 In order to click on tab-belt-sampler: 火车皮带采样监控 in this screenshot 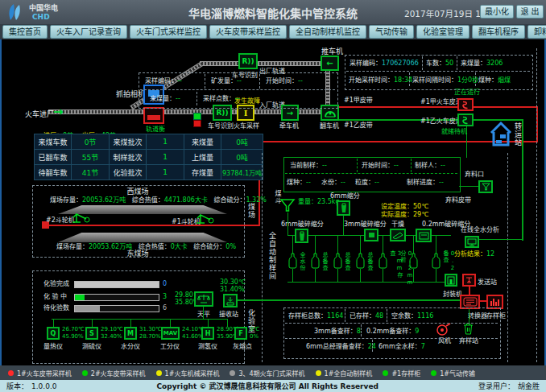, I will do `click(248, 32)`.